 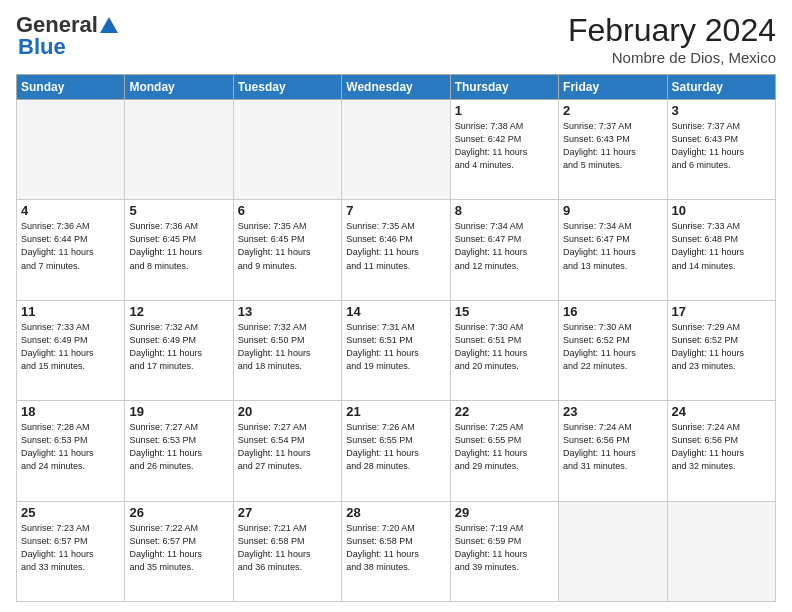 What do you see at coordinates (504, 412) in the screenshot?
I see `day-number: 22` at bounding box center [504, 412].